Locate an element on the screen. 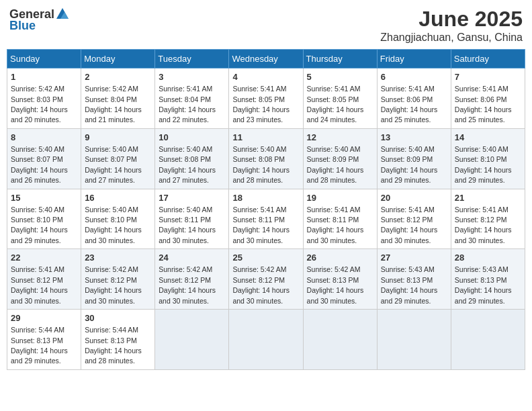  day-number: 14 is located at coordinates (488, 138).